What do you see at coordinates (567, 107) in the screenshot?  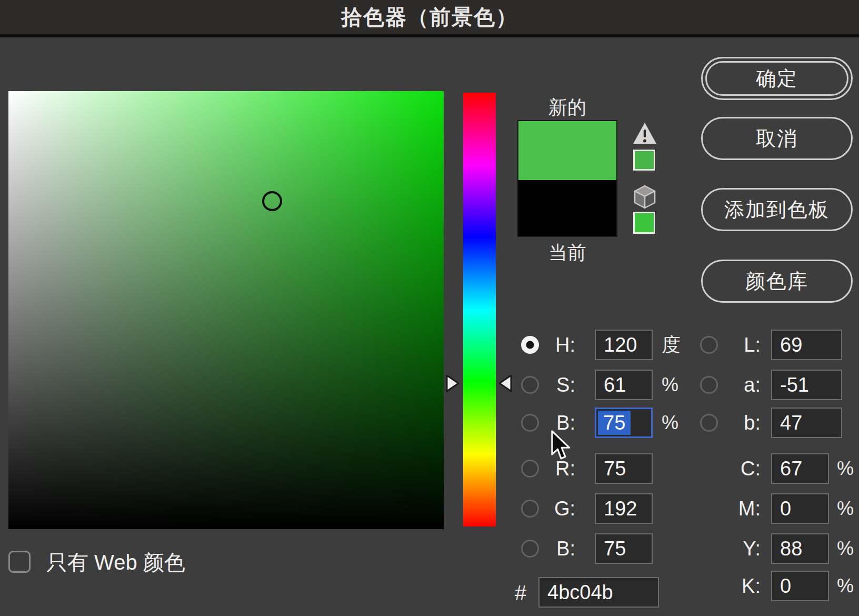 I see `new-color-label: 新的` at bounding box center [567, 107].